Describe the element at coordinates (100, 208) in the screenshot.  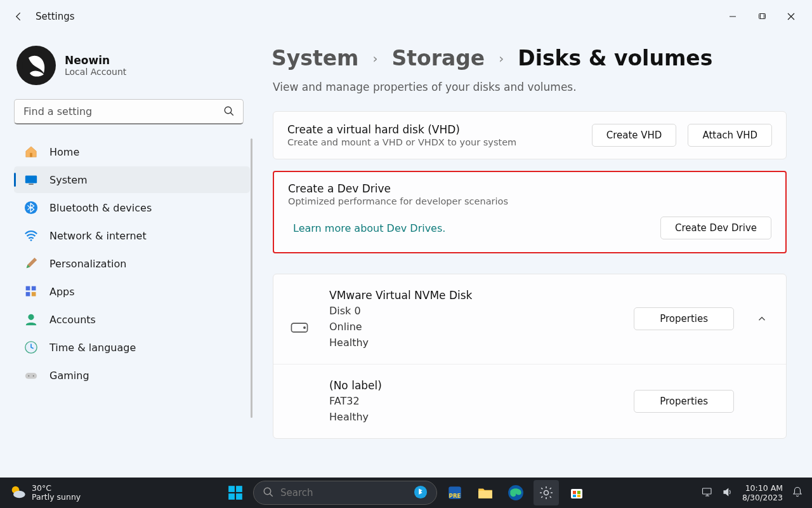
I see `sidebar-item-label: Bluetooth & devices` at that location.